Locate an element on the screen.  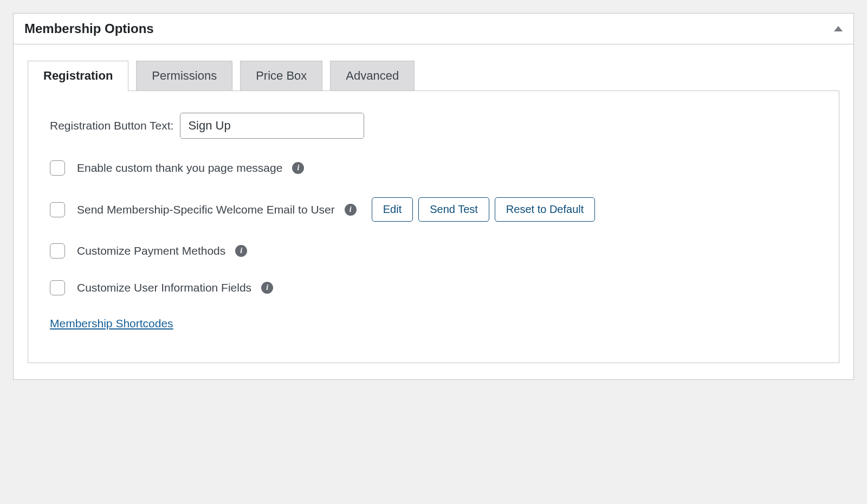
membership-shortcodes-link: Membership Shortcodes is located at coordinates (112, 324).